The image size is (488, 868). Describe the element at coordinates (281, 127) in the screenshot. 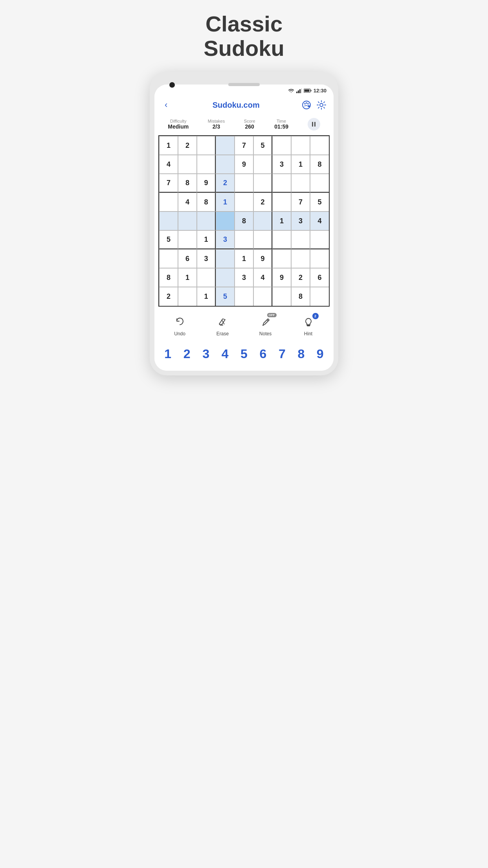

I see `time-value: 01:59` at that location.